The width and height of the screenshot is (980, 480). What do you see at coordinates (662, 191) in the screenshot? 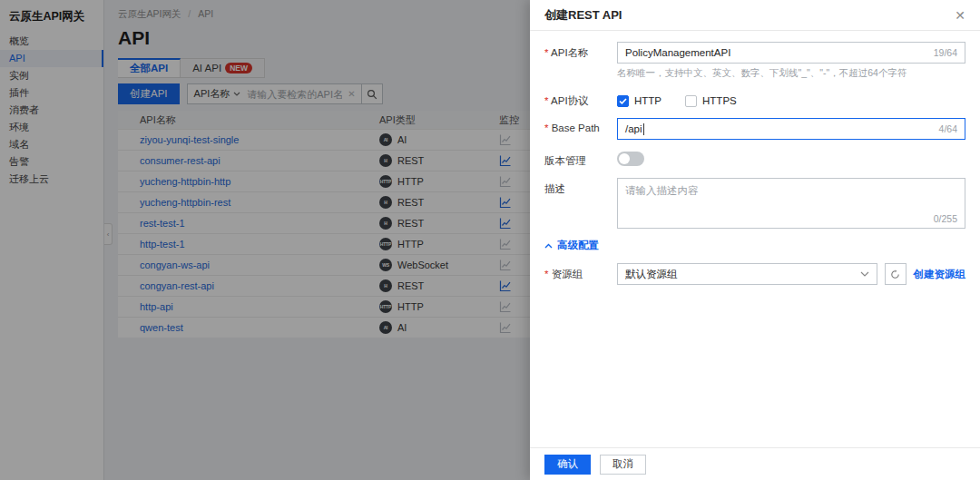
I see `description-placeholder: 请输入描述内容` at bounding box center [662, 191].